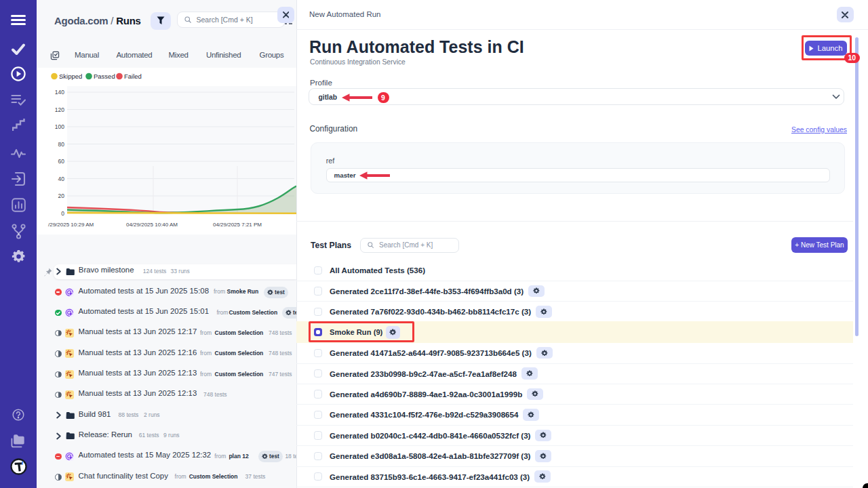  I want to click on svg-text: Skipped, so click(71, 76).